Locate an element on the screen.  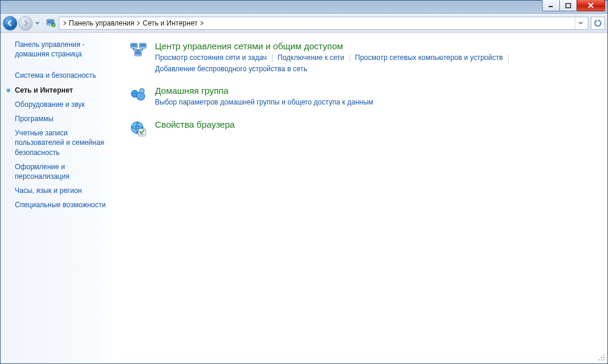
homegroup-icon is located at coordinates (138, 95).